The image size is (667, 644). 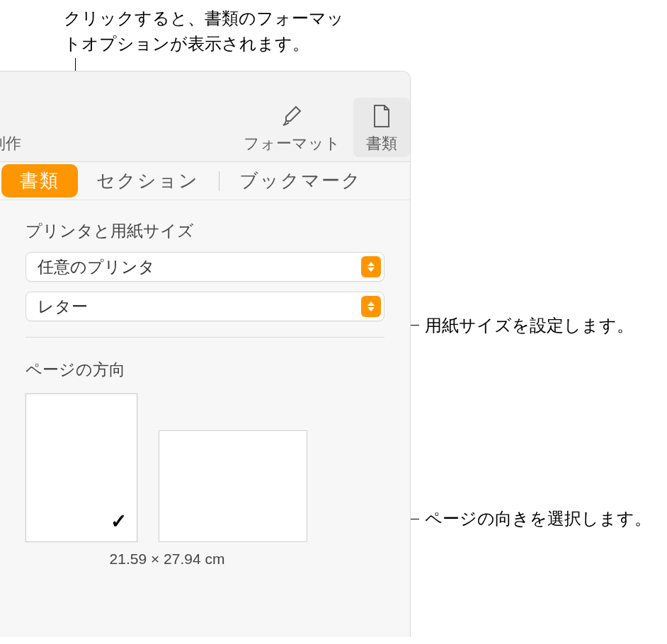 What do you see at coordinates (205, 337) in the screenshot?
I see `divider` at bounding box center [205, 337].